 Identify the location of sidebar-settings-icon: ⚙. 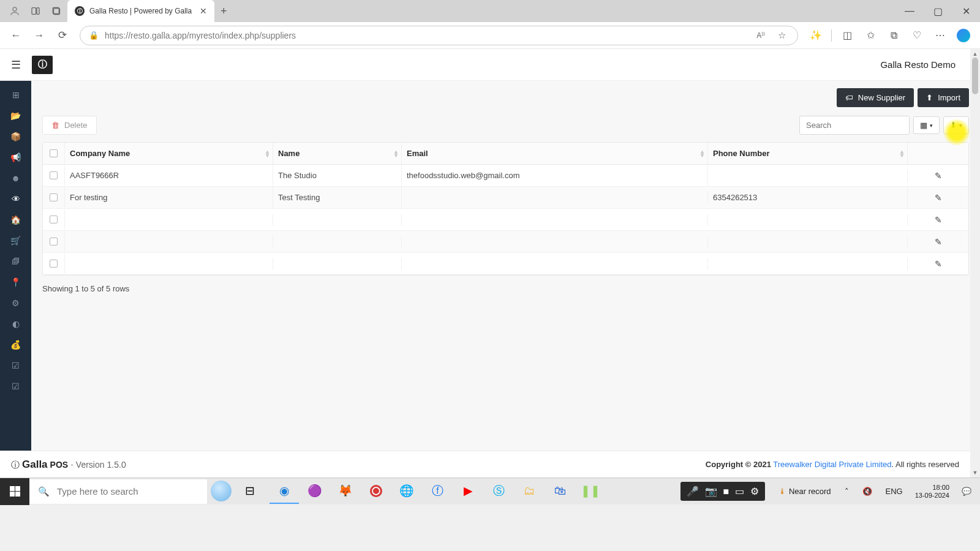
(16, 303).